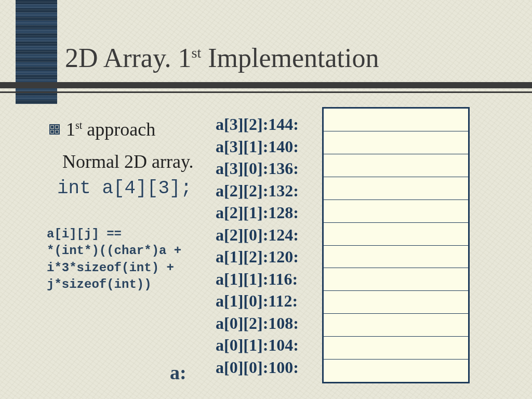  I want to click on address-column: a[3][2]:144:a[3][1]:140:a[3][0]:136:a[2]…, so click(257, 246).